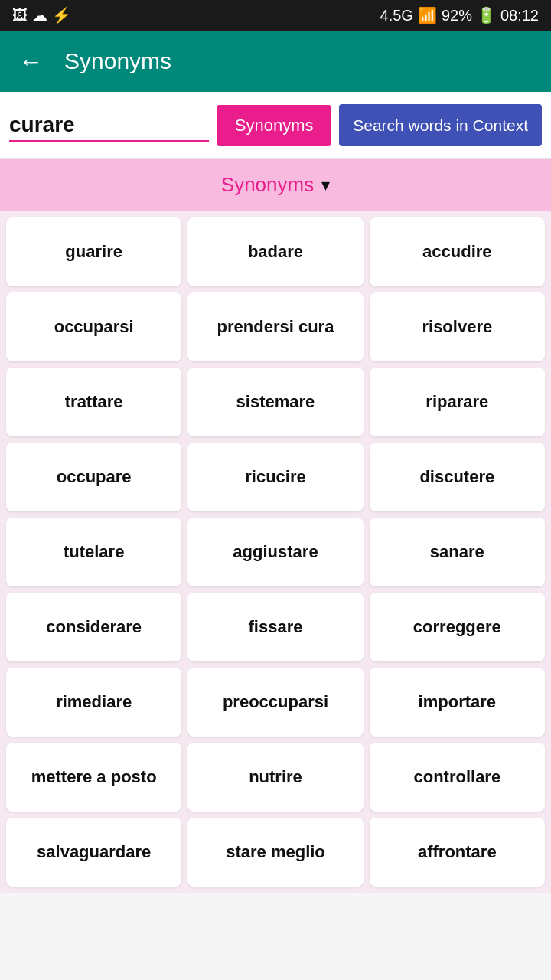 Image resolution: width=551 pixels, height=980 pixels. Describe the element at coordinates (93, 852) in the screenshot. I see `list-item: salvaguardare` at that location.